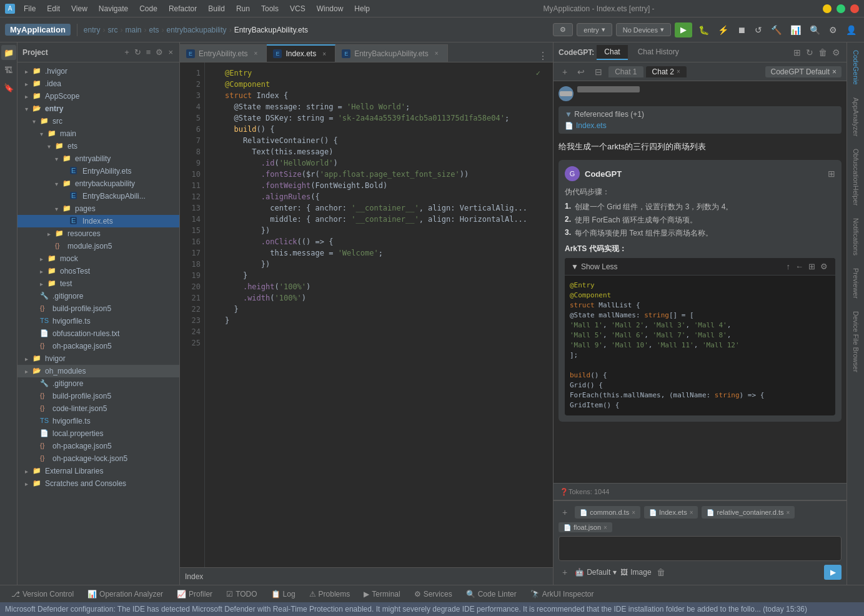  Describe the element at coordinates (661, 572) in the screenshot. I see `clear-button: 🗑` at that location.